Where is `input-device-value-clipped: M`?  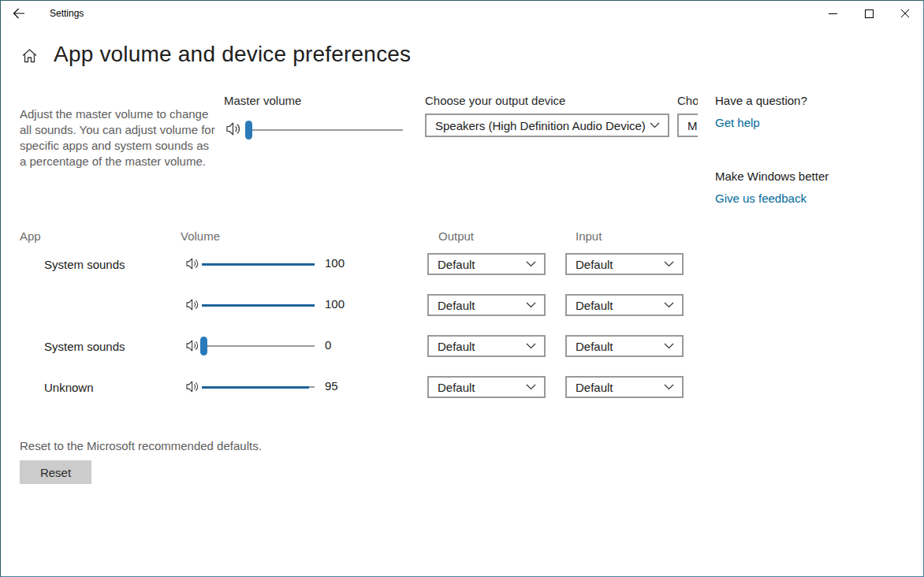
input-device-value-clipped: M is located at coordinates (692, 126).